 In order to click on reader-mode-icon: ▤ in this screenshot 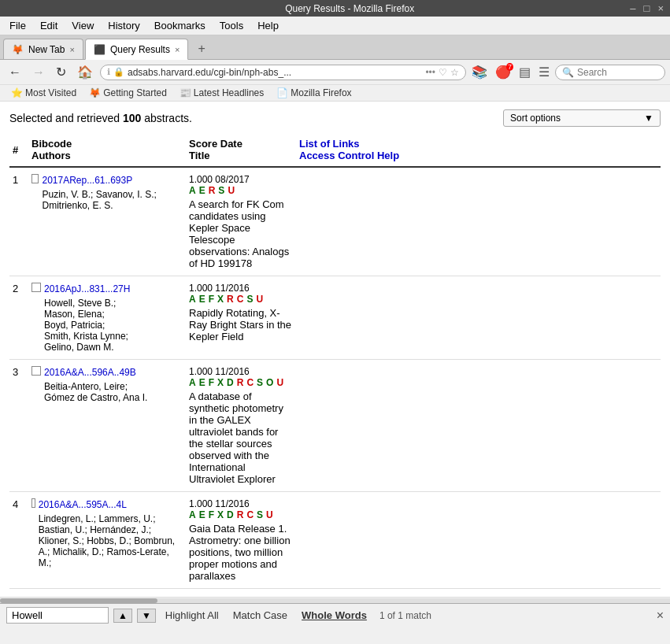, I will do `click(524, 72)`.